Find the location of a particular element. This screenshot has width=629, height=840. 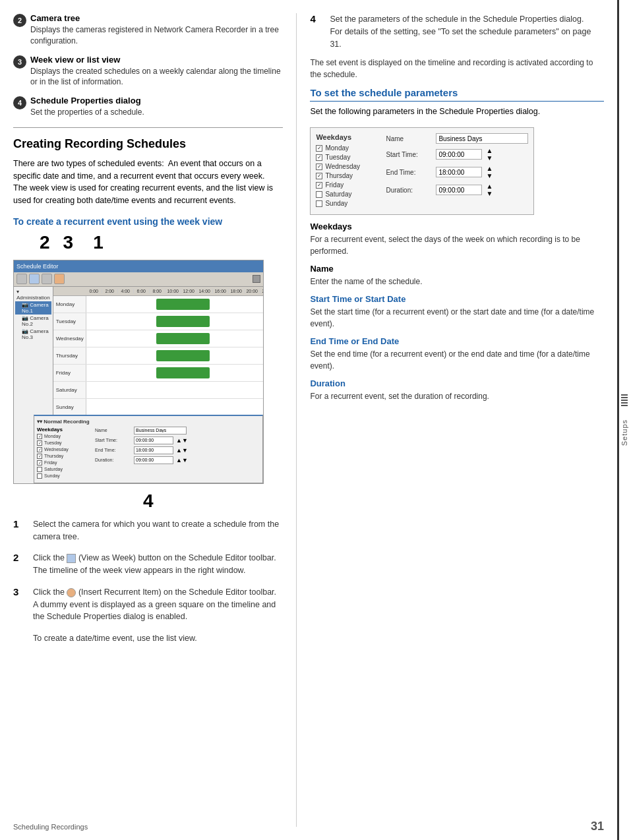

event-thursday is located at coordinates (183, 356).